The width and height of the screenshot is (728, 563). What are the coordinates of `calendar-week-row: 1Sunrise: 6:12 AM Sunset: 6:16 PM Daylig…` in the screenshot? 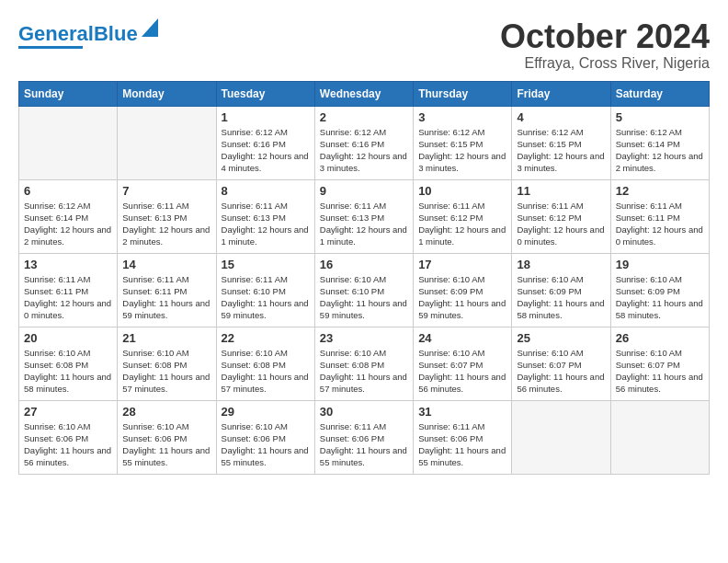 It's located at (364, 143).